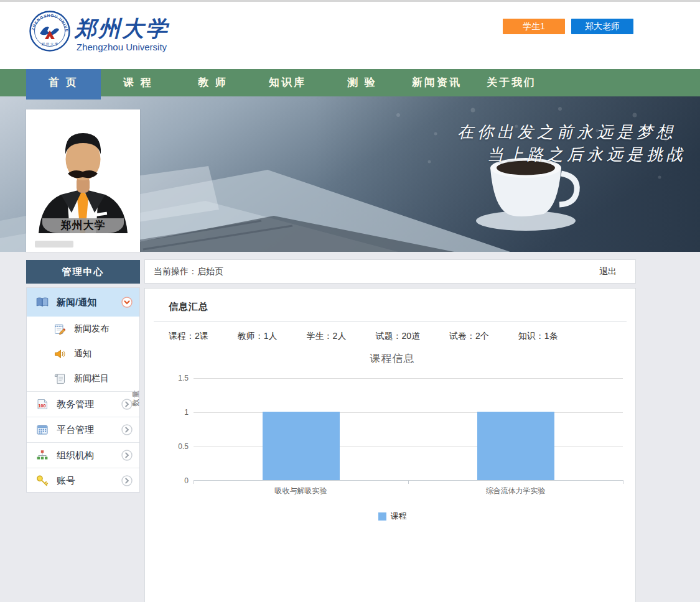 Image resolution: width=700 pixels, height=602 pixels. I want to click on summary-title: 信息汇总, so click(390, 301).